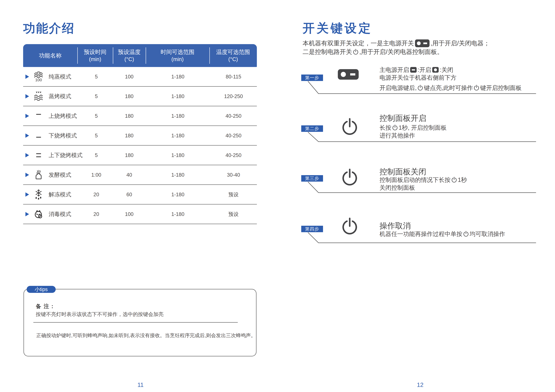 This screenshot has width=555, height=392. I want to click on step-2-line-2: 进行其他操作, so click(413, 135).